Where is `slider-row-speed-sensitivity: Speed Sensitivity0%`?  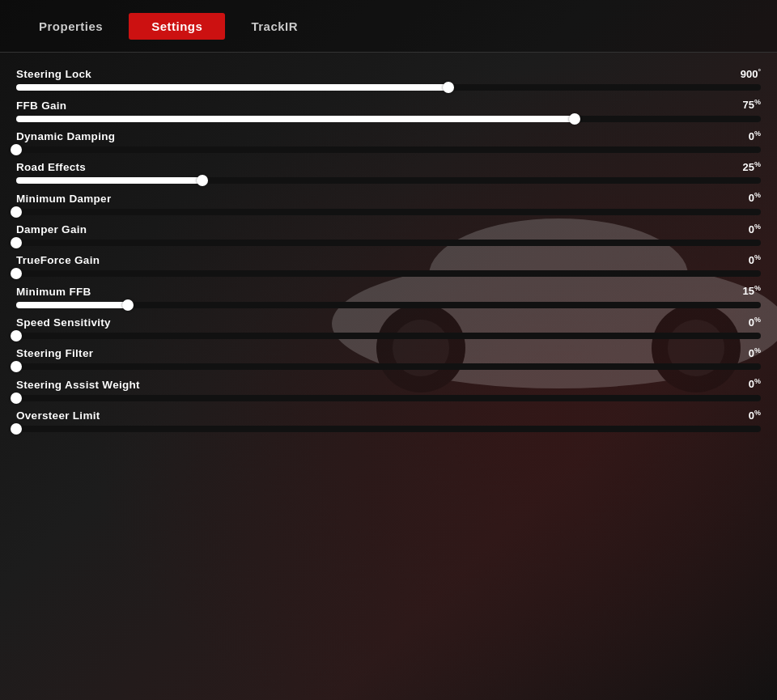
slider-row-speed-sensitivity: Speed Sensitivity0% is located at coordinates (388, 328).